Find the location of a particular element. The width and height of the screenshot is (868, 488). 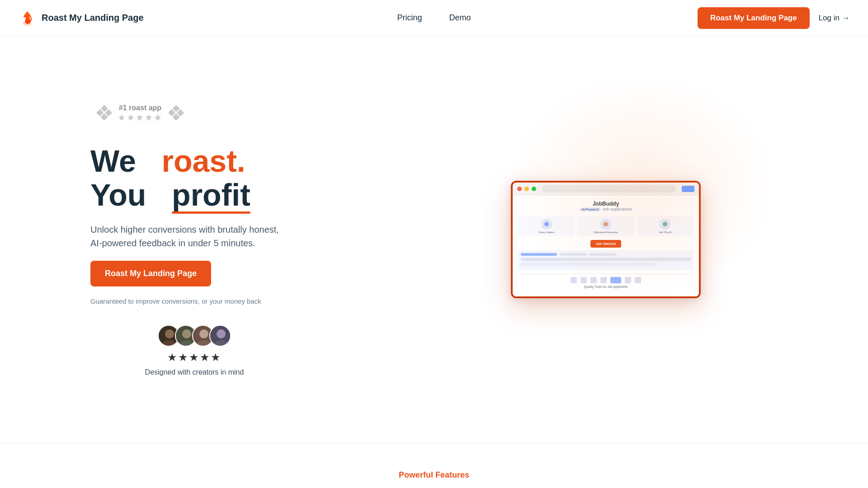

mock-features-grid: Cover Letters Optimized Resumes Ask The … is located at coordinates (606, 226).